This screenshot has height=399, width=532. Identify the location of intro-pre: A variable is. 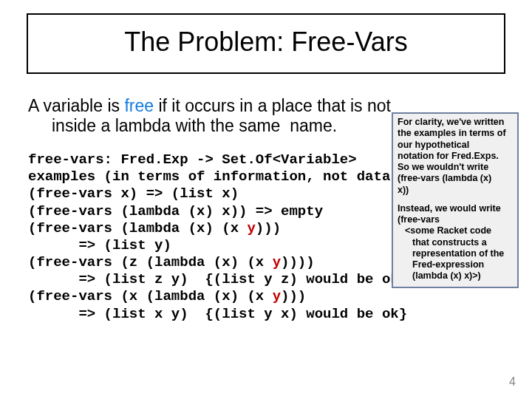
(76, 106).